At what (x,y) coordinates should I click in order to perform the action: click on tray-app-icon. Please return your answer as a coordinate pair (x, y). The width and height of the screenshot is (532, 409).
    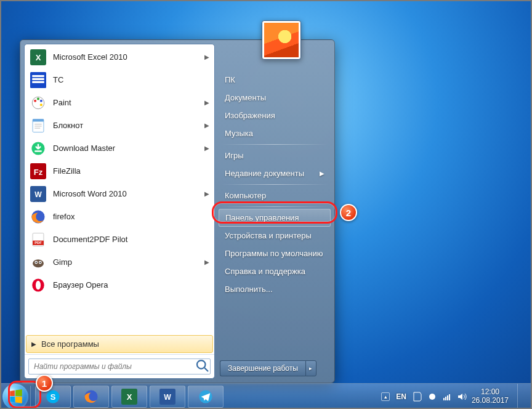
    Looking at the image, I should click on (432, 397).